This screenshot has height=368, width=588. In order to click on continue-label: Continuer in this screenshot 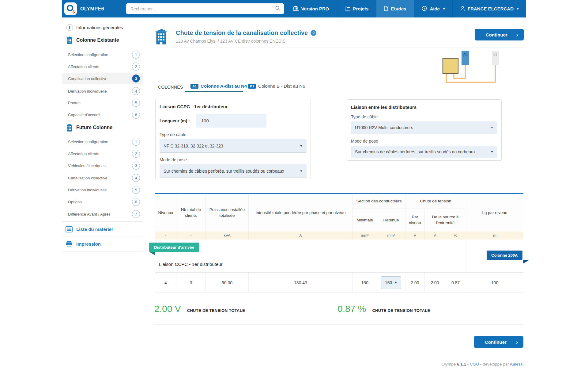, I will do `click(496, 342)`.